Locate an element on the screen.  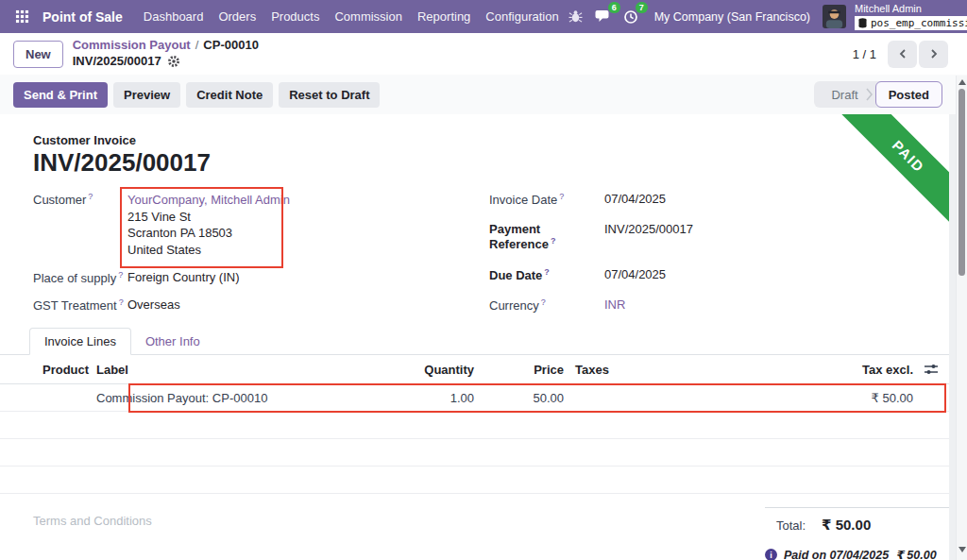
gst-treatment-label: GST Treatment? is located at coordinates (80, 305).